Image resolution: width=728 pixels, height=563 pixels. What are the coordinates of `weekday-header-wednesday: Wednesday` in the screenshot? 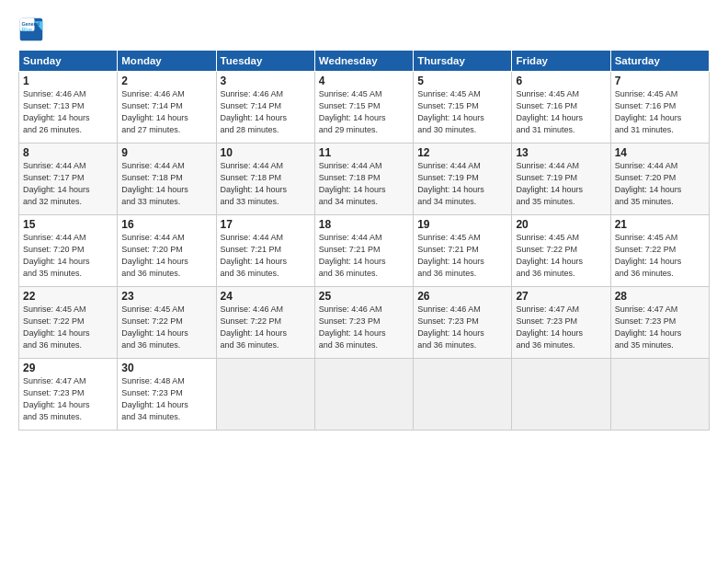 It's located at (364, 61).